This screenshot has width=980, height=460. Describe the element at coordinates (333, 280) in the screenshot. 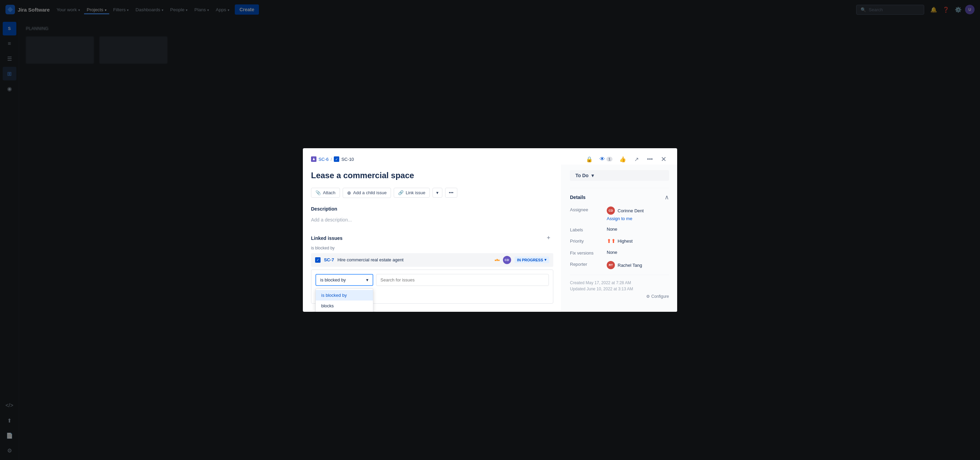

I see `link-type-selected: is blocked by` at that location.